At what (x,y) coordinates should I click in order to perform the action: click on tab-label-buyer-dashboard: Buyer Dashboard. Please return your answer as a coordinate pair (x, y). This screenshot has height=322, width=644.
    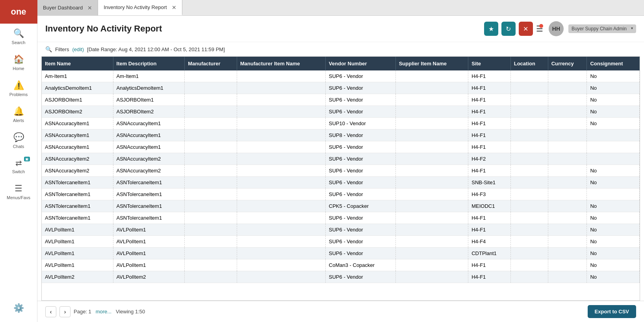
    Looking at the image, I should click on (63, 8).